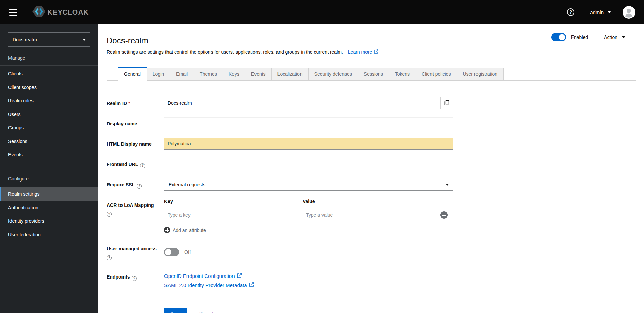 The image size is (644, 313). What do you see at coordinates (375, 280) in the screenshot?
I see `endpoints-row: Endpoints? OpenID Endpoint Configuration…` at bounding box center [375, 280].